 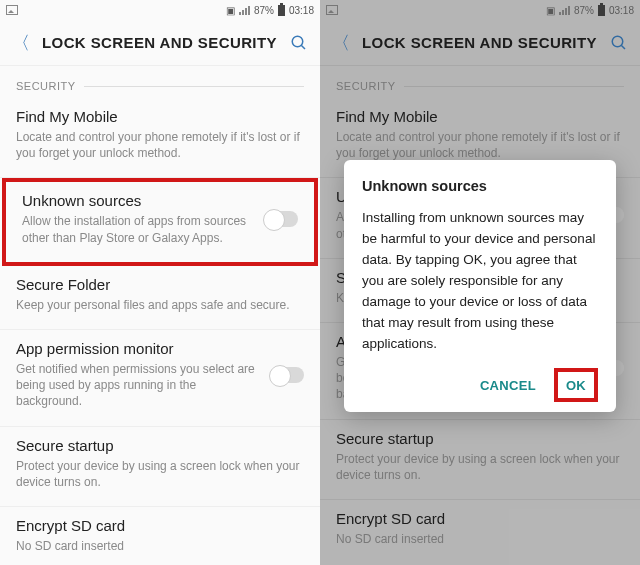 What do you see at coordinates (508, 386) in the screenshot?
I see `cancel-button: CANCEL` at bounding box center [508, 386].